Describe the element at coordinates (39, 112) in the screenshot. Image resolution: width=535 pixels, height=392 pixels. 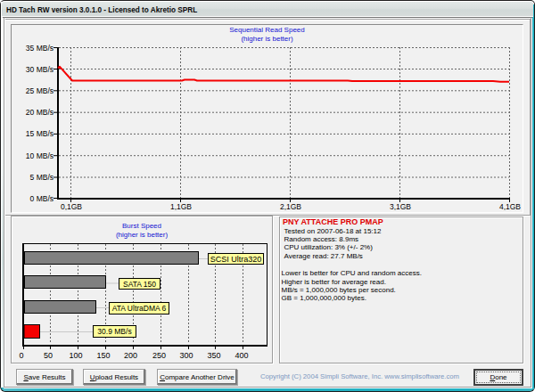
I see `svg-text: 20 MB/s` at that location.